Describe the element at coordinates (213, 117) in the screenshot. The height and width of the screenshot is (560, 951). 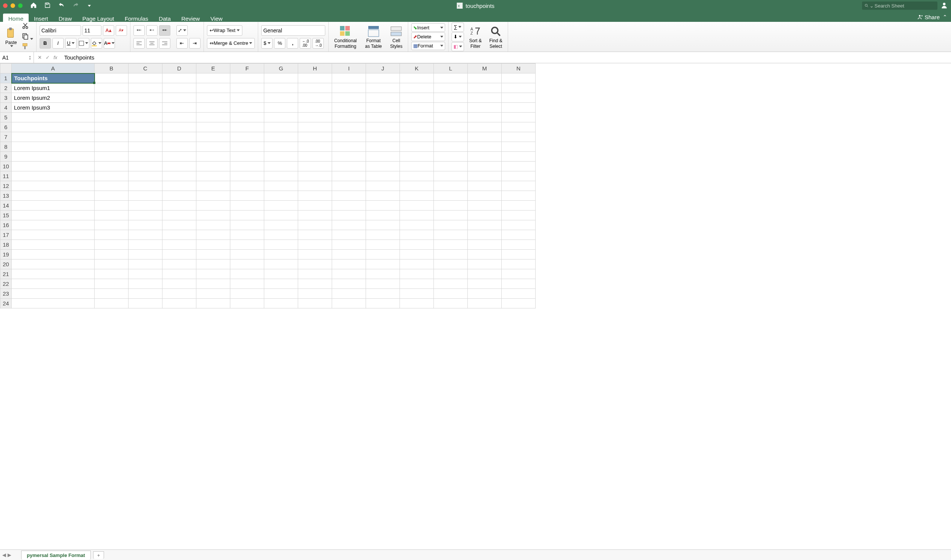
I see `cell-E5` at that location.